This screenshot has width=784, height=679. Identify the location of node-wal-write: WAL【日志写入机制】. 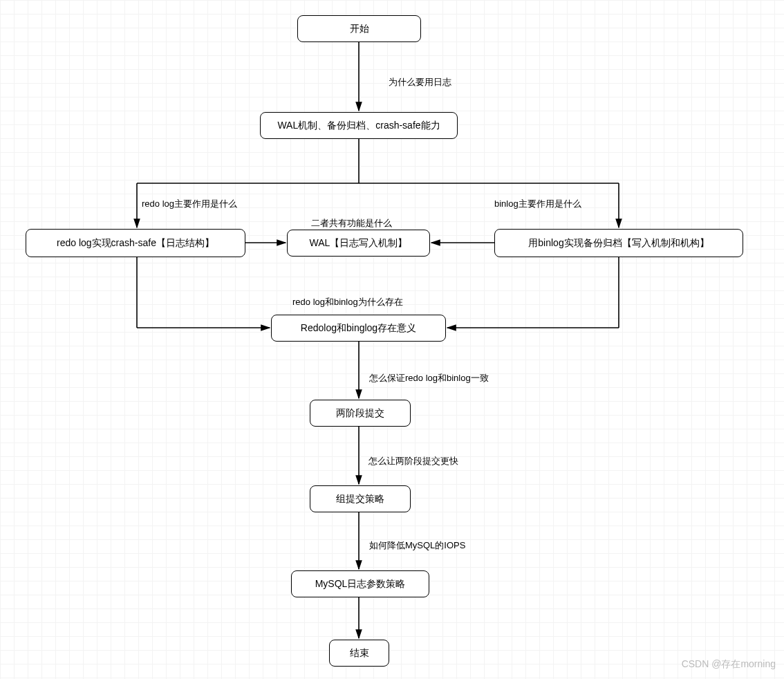
(358, 243).